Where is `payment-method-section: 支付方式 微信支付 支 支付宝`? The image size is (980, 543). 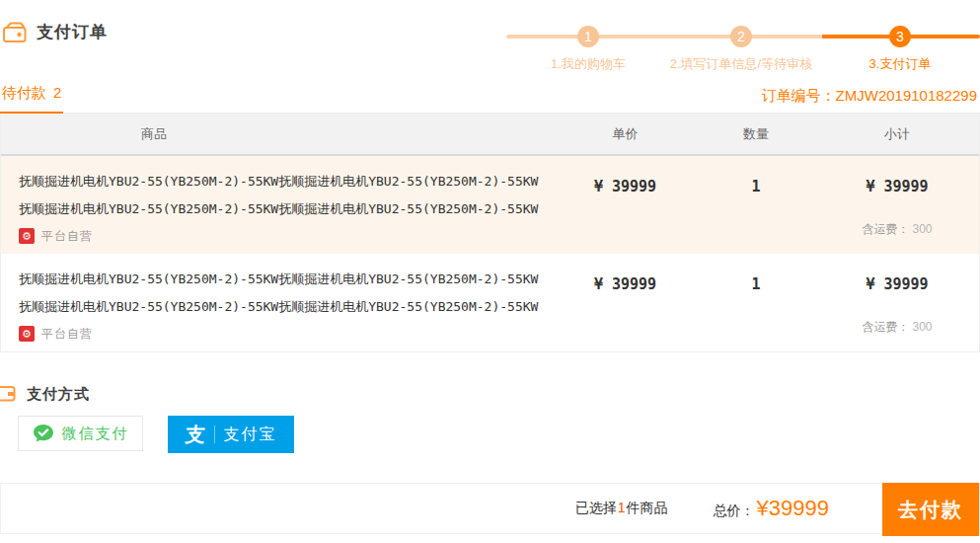 payment-method-section: 支付方式 微信支付 支 支付宝 is located at coordinates (490, 419).